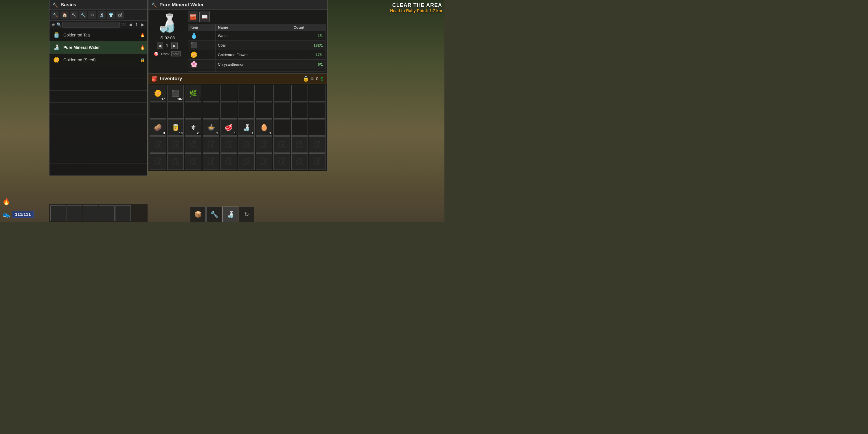  What do you see at coordinates (175, 93) in the screenshot?
I see `inv-slot-1: ⬛182` at bounding box center [175, 93].